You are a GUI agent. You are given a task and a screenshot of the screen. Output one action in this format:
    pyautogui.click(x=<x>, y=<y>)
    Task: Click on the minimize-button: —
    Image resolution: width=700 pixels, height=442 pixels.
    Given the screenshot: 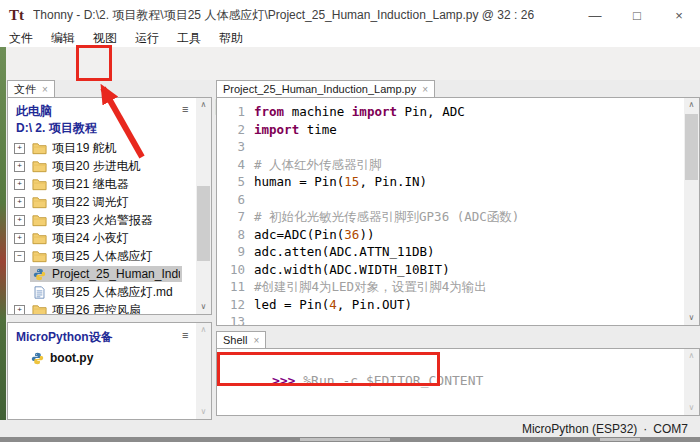 What is the action you would take?
    pyautogui.click(x=595, y=15)
    